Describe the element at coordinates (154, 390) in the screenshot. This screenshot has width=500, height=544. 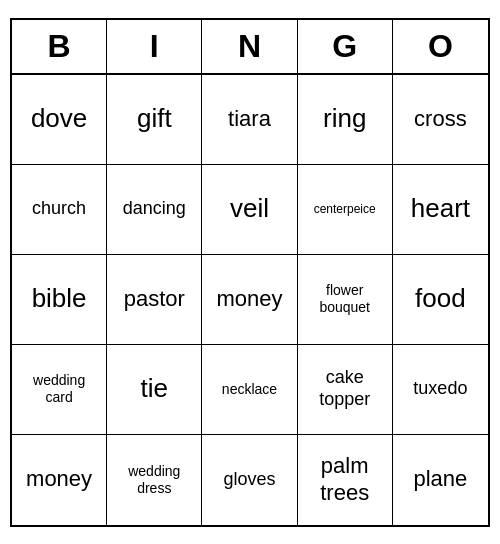
I see `bingo-cell: tie` at that location.